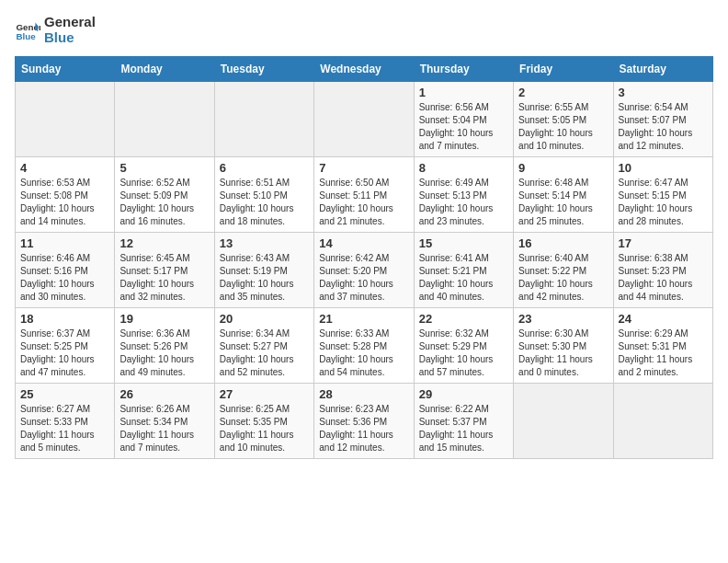 Image resolution: width=728 pixels, height=563 pixels. What do you see at coordinates (364, 29) in the screenshot?
I see `page-header: General Blue General Blue` at bounding box center [364, 29].